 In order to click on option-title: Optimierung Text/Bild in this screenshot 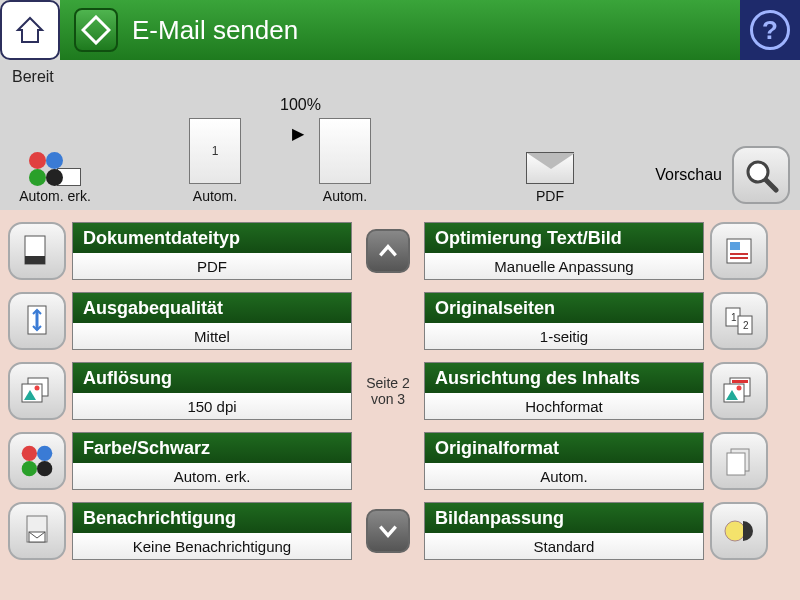, I will do `click(564, 238)`.